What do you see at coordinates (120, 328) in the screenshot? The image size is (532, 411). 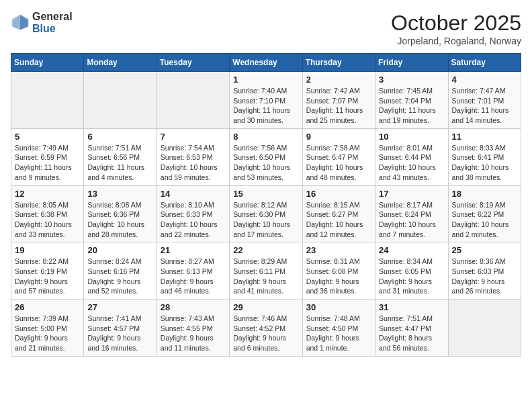 I see `calendar-cell: 27Sunrise: 7:41 AM Sunset: 4:57 PM Dayli…` at bounding box center [120, 328].